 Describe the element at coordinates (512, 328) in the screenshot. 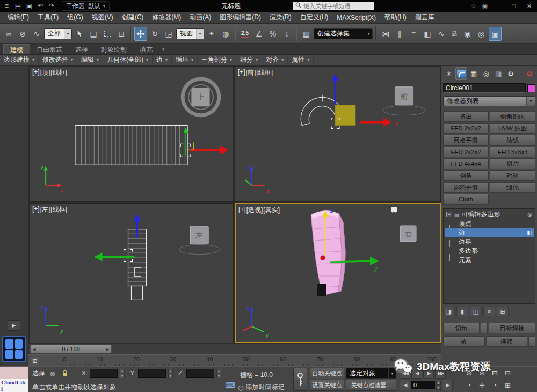

I see `target-weld-button: 目标焊接` at that location.